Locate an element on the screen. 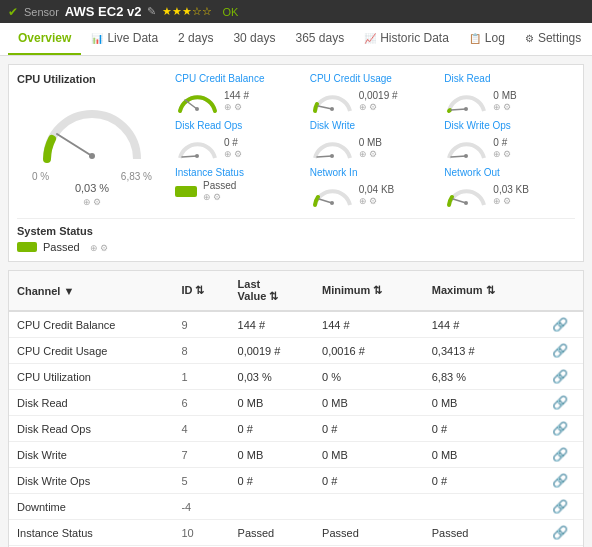 Image resolution: width=592 pixels, height=547 pixels. tab-overview: Overview is located at coordinates (44, 39).